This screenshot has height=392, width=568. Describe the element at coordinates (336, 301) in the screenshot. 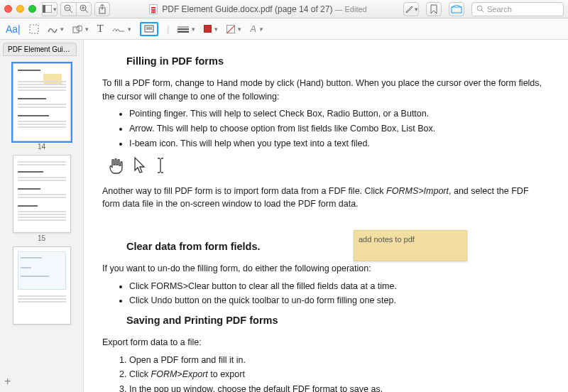

I see `list-item: Click Undo button on the quick toolbar t…` at that location.